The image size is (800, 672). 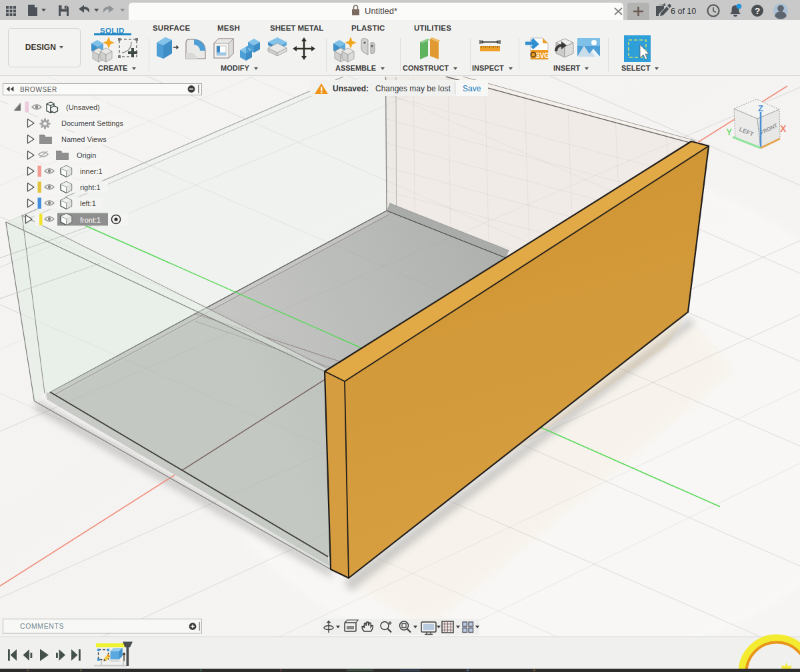 What do you see at coordinates (543, 56) in the screenshot?
I see `svg-text: SVG` at bounding box center [543, 56].